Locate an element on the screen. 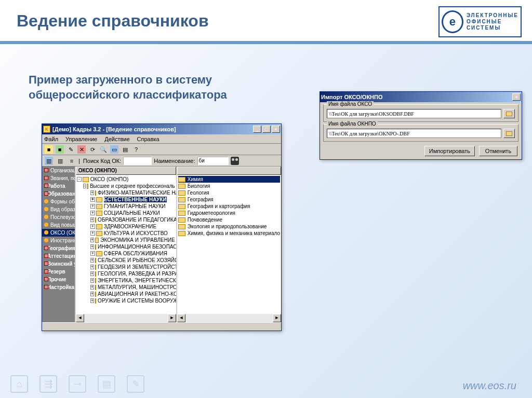 The height and width of the screenshot is (398, 532). toolbar-btn-7: ▭ is located at coordinates (114, 149).